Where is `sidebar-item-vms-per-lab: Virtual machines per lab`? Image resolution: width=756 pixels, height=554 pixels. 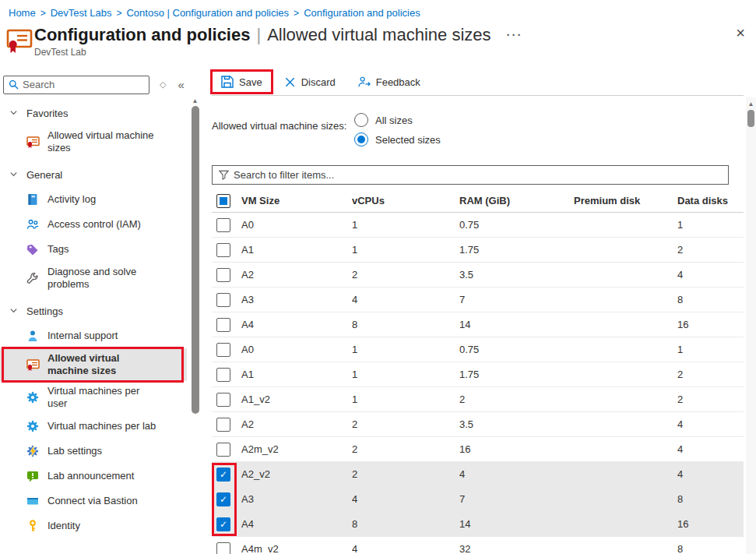
sidebar-item-vms-per-lab: Virtual machines per lab is located at coordinates (93, 426).